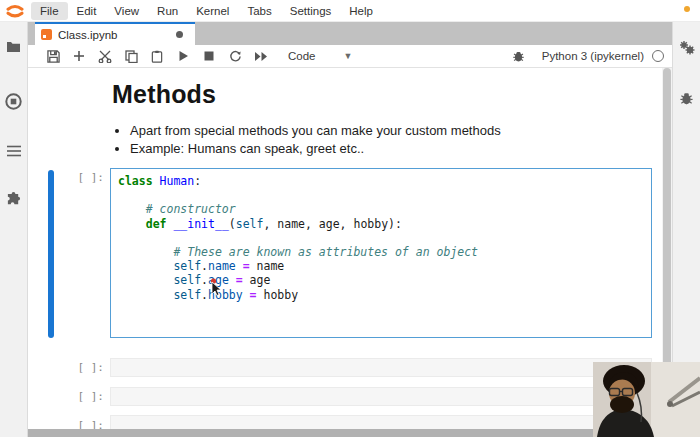 The image size is (700, 437). I want to click on menu-item-help: Help, so click(361, 11).